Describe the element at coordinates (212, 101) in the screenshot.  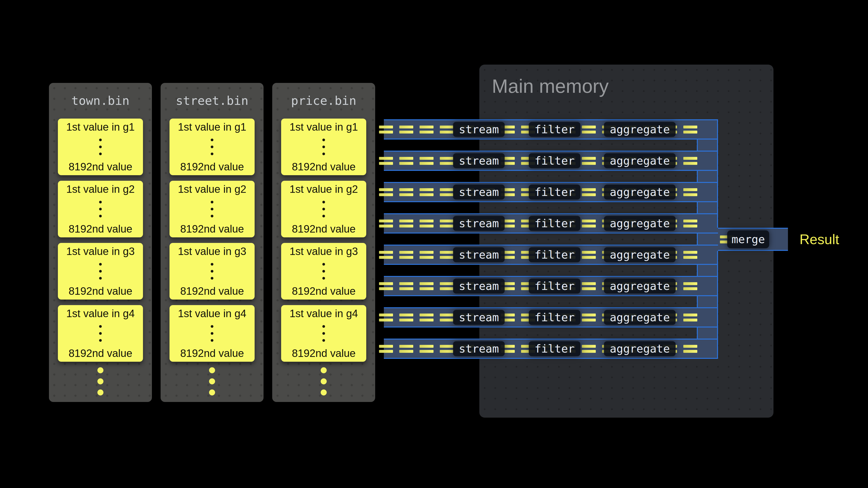
I see `file-name-label: street.bin` at that location.